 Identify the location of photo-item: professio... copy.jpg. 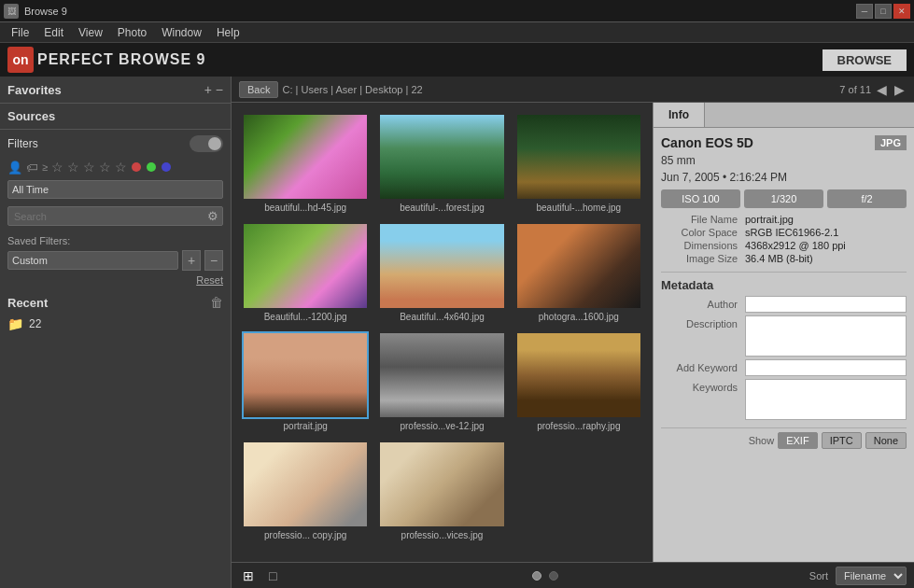
(305, 491).